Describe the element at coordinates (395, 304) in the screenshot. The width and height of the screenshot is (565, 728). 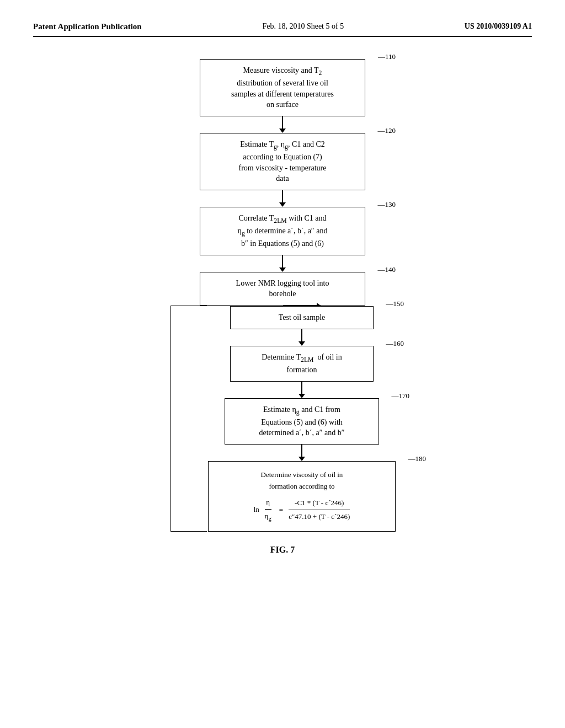
I see `step-150-label: —150` at that location.